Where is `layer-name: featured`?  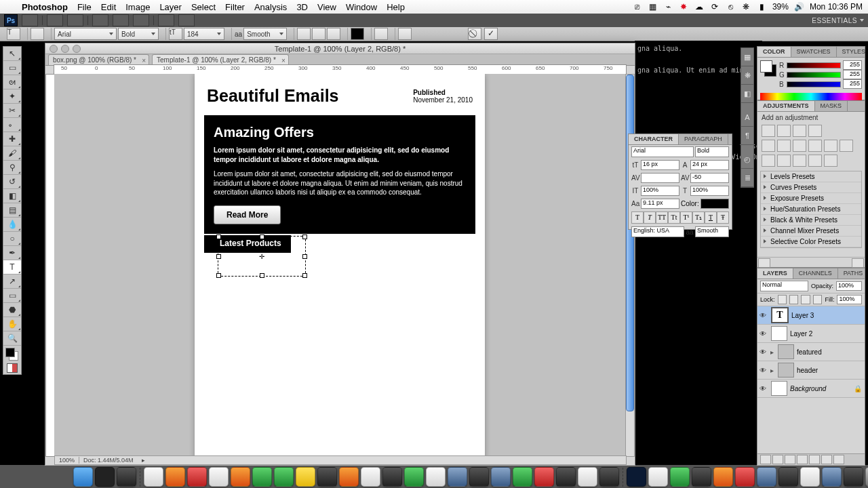
layer-name: featured is located at coordinates (810, 352).